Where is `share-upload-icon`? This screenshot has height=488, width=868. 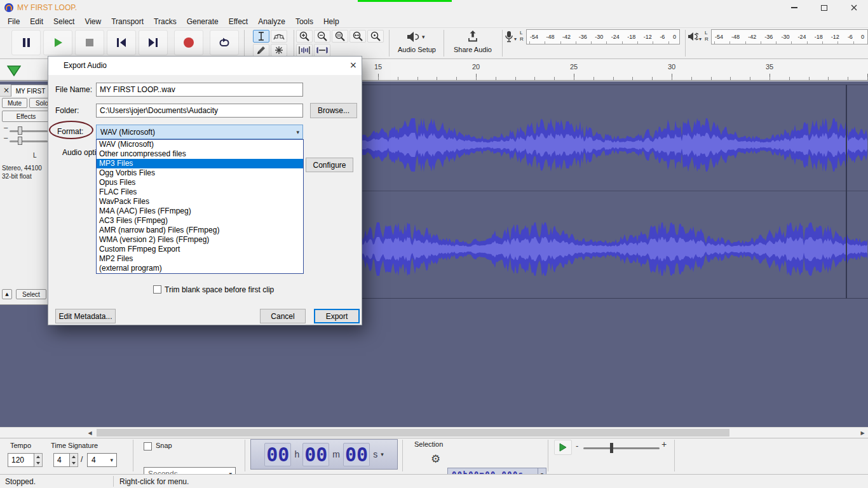
share-upload-icon is located at coordinates (473, 37).